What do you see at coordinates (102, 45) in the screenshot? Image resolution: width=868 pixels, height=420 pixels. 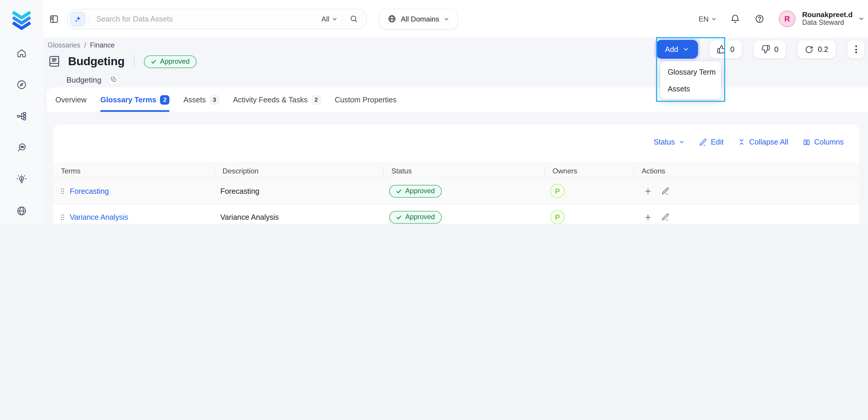 I see `breadcrumb-finance: Finance` at bounding box center [102, 45].